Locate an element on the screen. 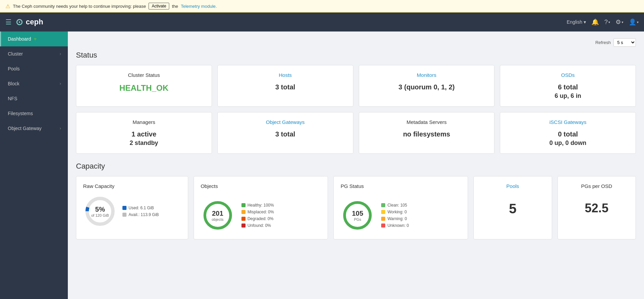  used-color-dot is located at coordinates (124, 208).